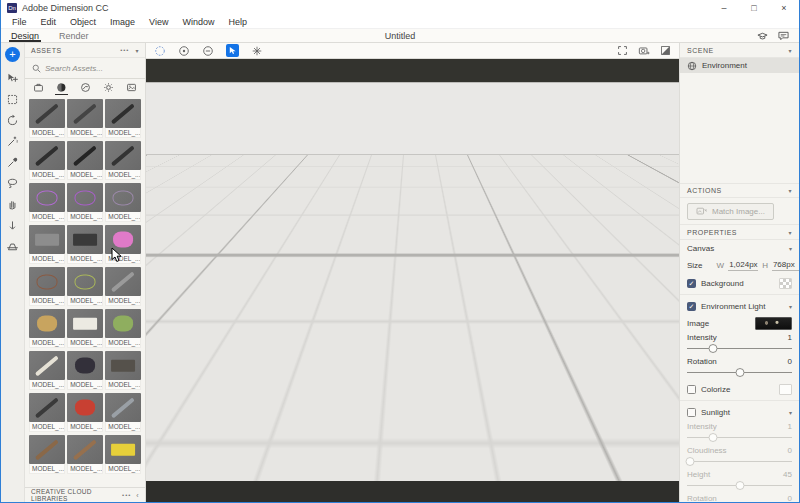  Describe the element at coordinates (74, 36) in the screenshot. I see `tab-render: Render` at that location.